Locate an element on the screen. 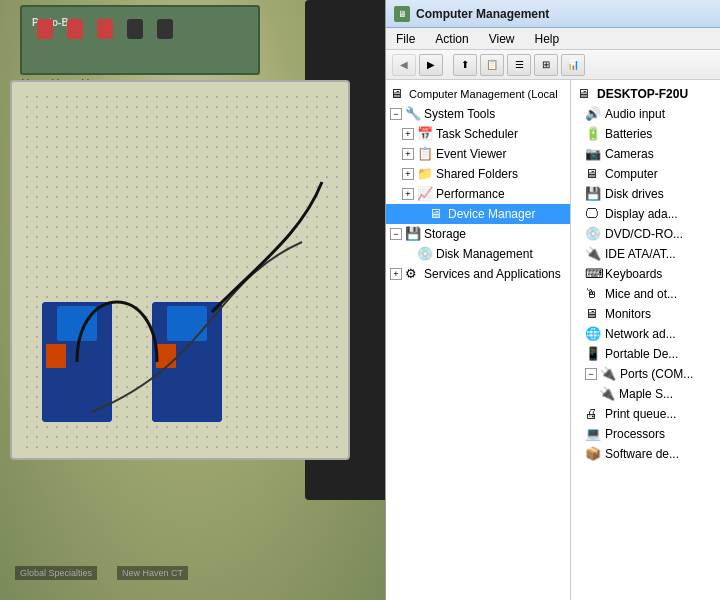 The image size is (720, 600). expand-task-scheduler: + is located at coordinates (408, 134).